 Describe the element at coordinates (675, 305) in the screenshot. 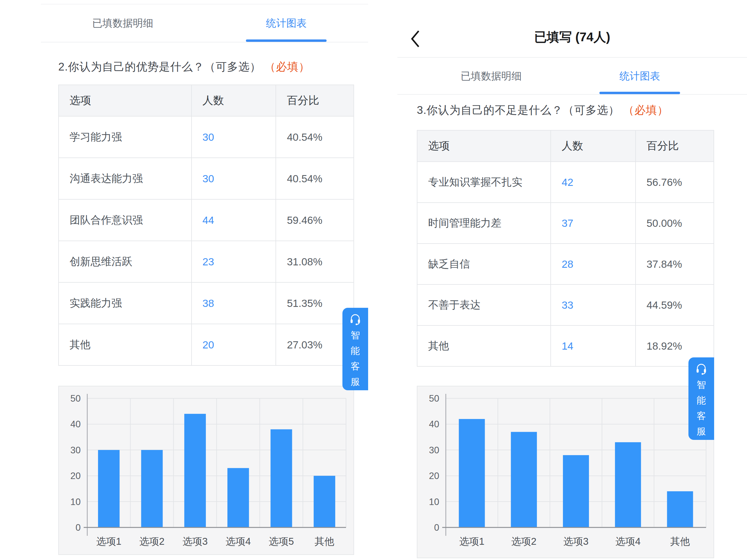

I see `percent-cell: 44.59%` at that location.